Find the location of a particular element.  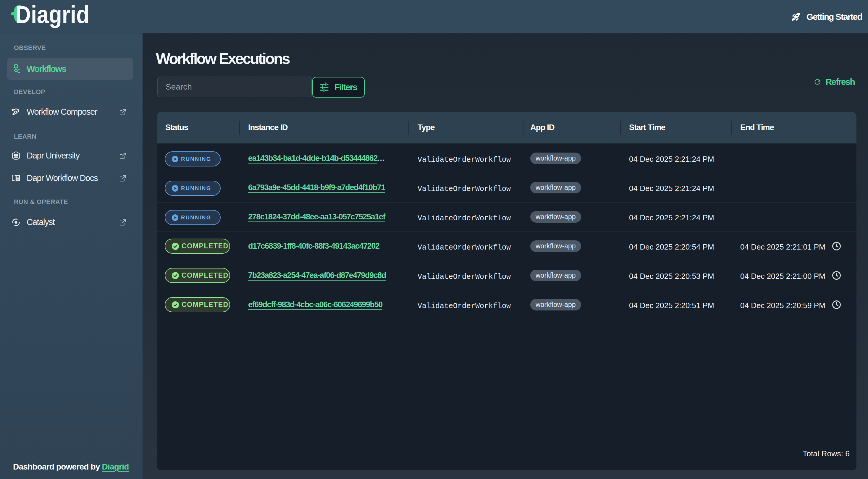

svg-text: Diagrid is located at coordinates (53, 15).